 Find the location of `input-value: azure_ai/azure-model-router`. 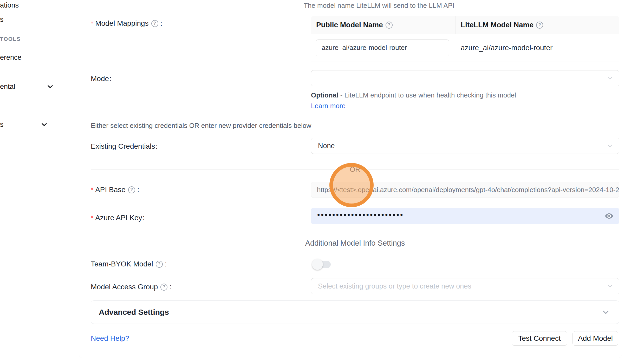

input-value: azure_ai/azure-model-router is located at coordinates (364, 48).